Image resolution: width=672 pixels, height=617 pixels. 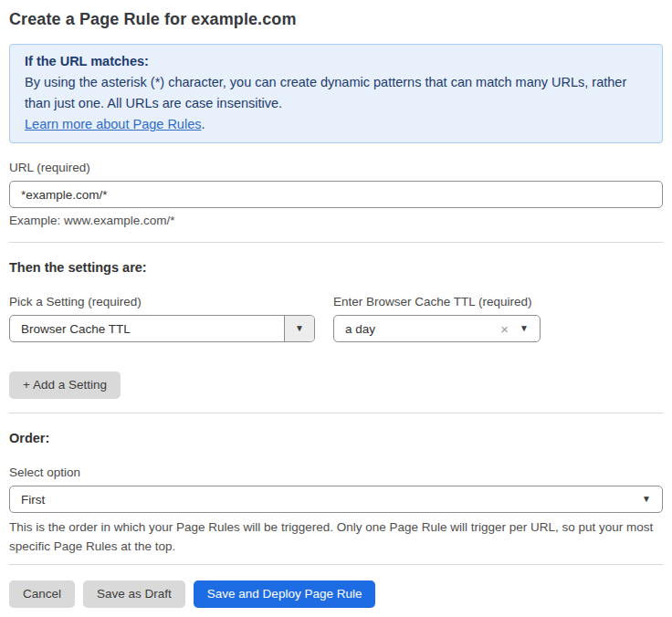 I want to click on info-box-heading: If the URL matches:, so click(x=336, y=62).